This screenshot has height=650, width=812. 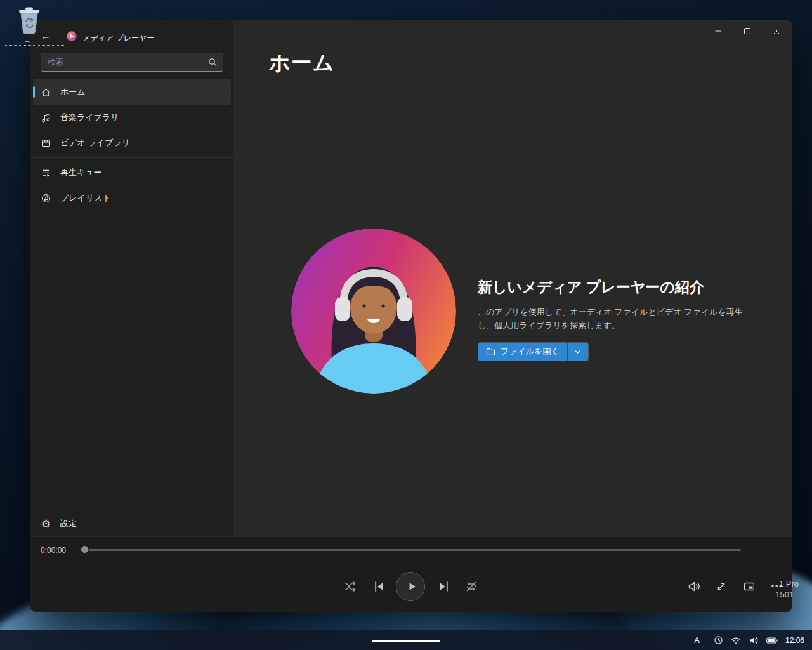 What do you see at coordinates (374, 311) in the screenshot?
I see `person-with-headphones-illustration` at bounding box center [374, 311].